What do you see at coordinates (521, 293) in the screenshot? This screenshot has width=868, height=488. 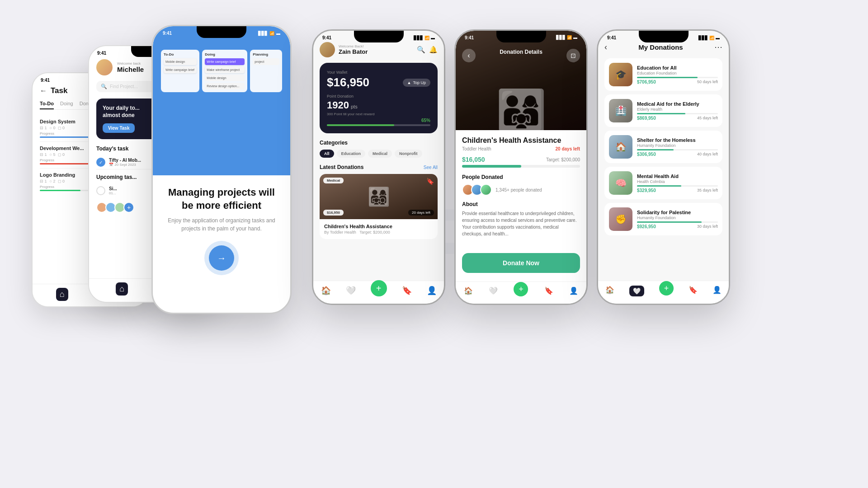 I see `detail-bottom-nav: 🏠 🤍 + 🔖 👤` at bounding box center [521, 293].